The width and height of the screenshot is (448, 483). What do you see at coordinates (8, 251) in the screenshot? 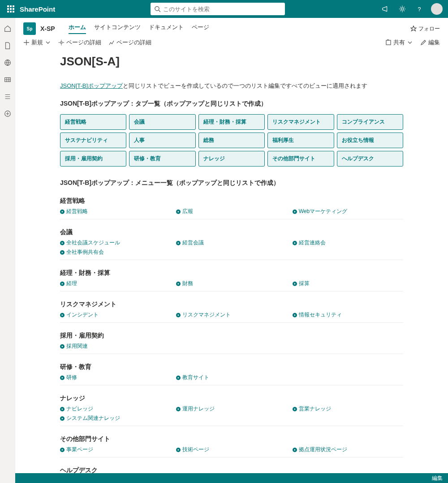
I see `left-rail` at bounding box center [8, 251].